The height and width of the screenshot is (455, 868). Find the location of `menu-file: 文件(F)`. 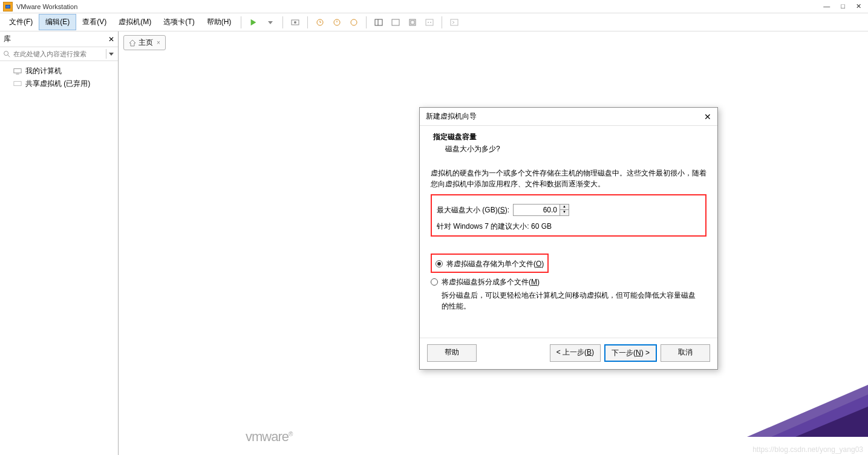

menu-file: 文件(F) is located at coordinates (21, 22).